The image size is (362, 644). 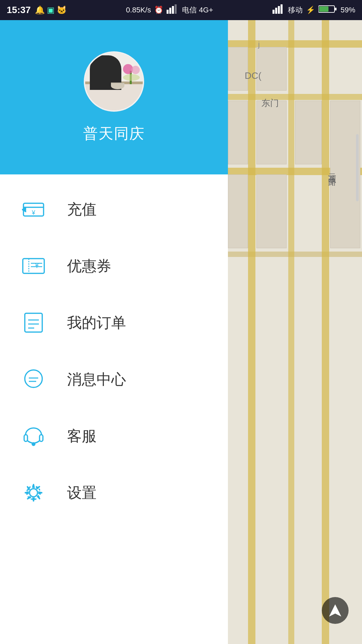 What do you see at coordinates (310, 10) in the screenshot?
I see `charging-icon: ⚡` at bounding box center [310, 10].